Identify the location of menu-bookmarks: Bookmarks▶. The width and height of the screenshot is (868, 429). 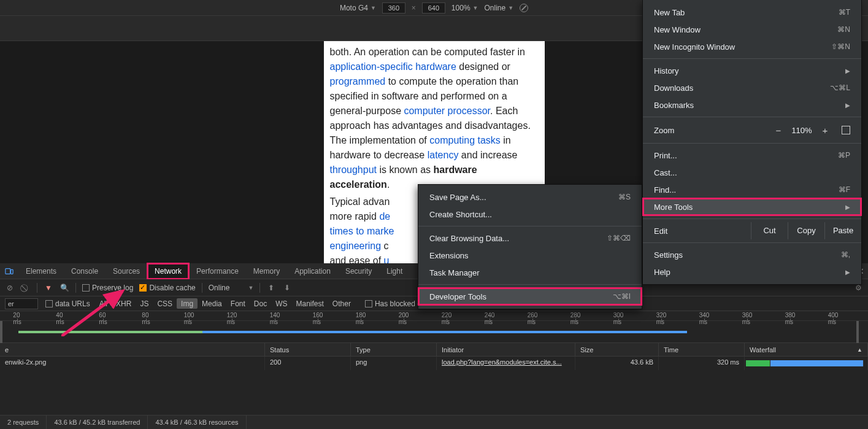
(752, 105).